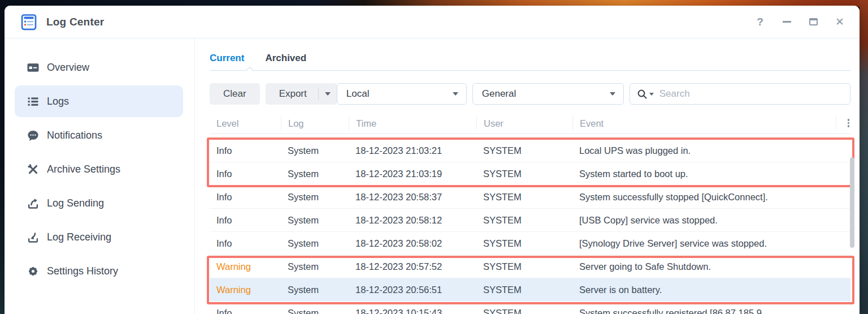  What do you see at coordinates (68, 68) in the screenshot?
I see `sidebar-item-label: Overview` at bounding box center [68, 68].